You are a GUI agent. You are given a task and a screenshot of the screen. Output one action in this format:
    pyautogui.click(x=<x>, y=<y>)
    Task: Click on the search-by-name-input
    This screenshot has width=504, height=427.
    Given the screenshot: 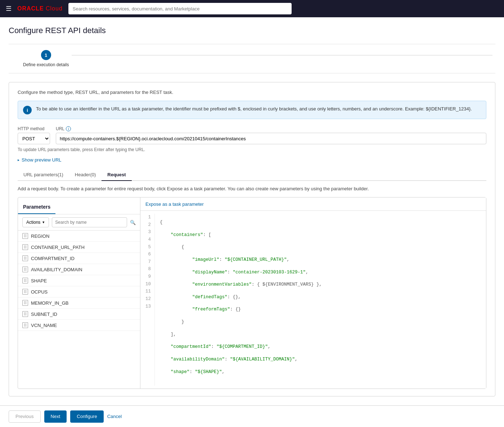 What is the action you would take?
    pyautogui.click(x=89, y=222)
    